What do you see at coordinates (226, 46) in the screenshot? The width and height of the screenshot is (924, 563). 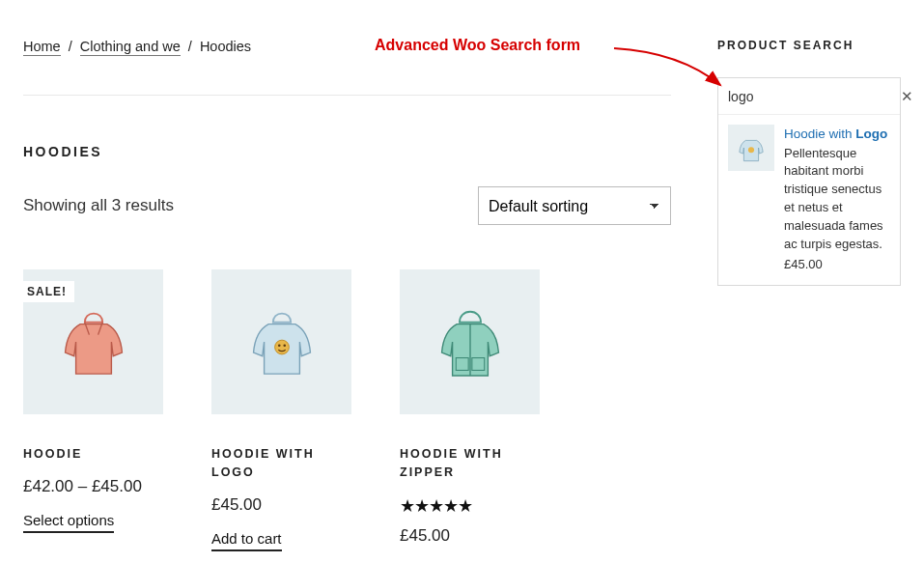 I see `breadcrumb-current: Hoodies` at bounding box center [226, 46].